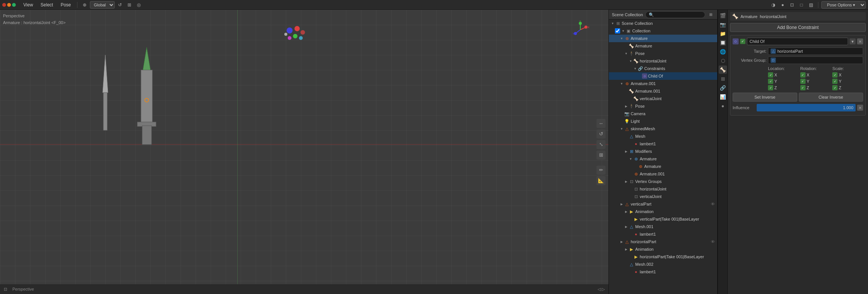 The width and height of the screenshot is (868, 294). Describe the element at coordinates (806, 108) in the screenshot. I see `influence-bar: 1.000` at that location.